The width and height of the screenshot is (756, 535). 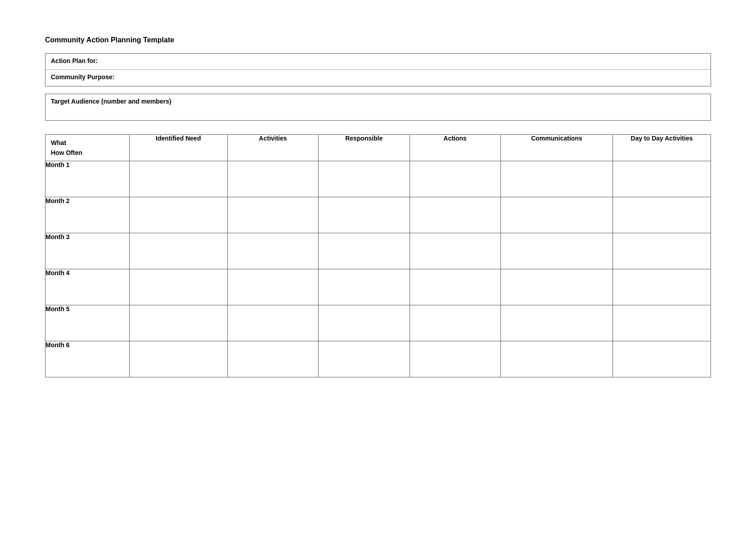 What do you see at coordinates (87, 179) in the screenshot?
I see `month-1-cell: Month 1` at bounding box center [87, 179].